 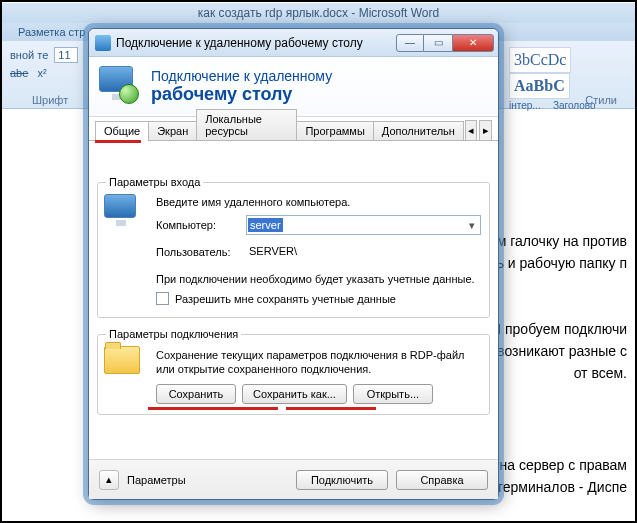 What do you see at coordinates (473, 43) in the screenshot?
I see `close-button: ✕` at bounding box center [473, 43].